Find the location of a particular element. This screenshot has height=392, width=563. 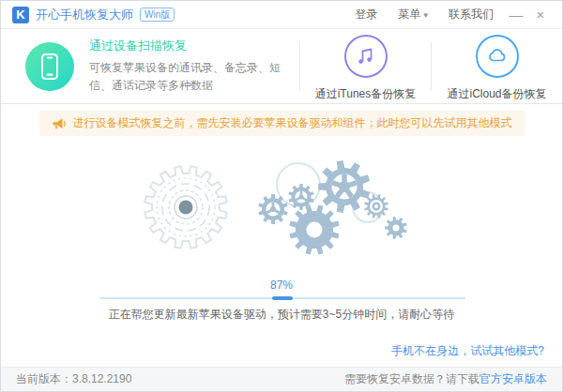

win-version-badge: Win版 is located at coordinates (158, 15).